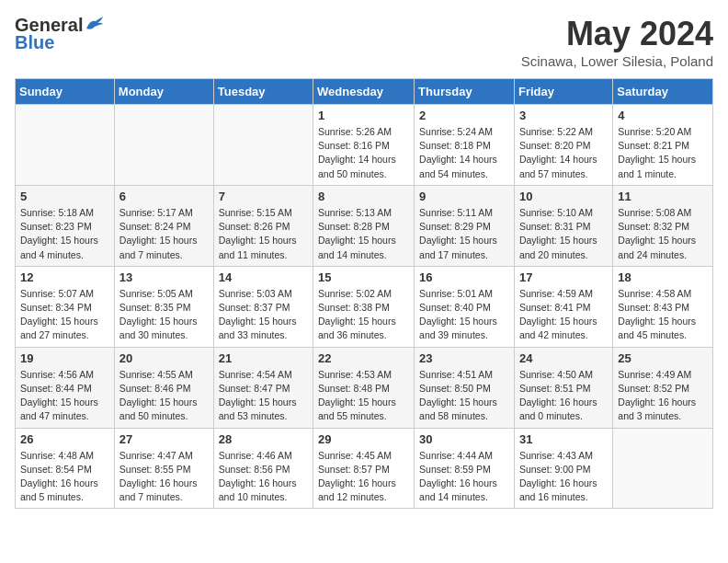 This screenshot has width=728, height=563. What do you see at coordinates (355, 213) in the screenshot?
I see `day-info-line: Sunrise: 5:13 AM` at bounding box center [355, 213].